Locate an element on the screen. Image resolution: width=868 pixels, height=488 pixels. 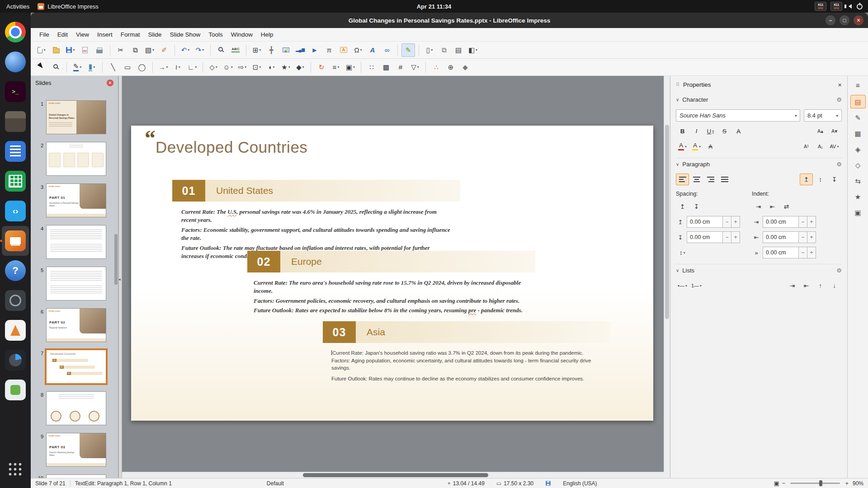
zoom-out-button: − is located at coordinates (784, 483).